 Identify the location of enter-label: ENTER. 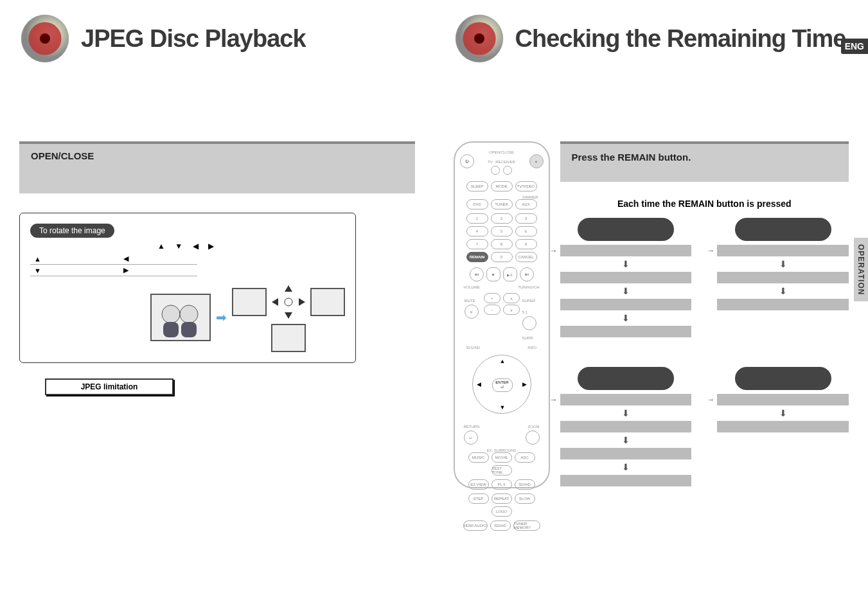
(502, 382).